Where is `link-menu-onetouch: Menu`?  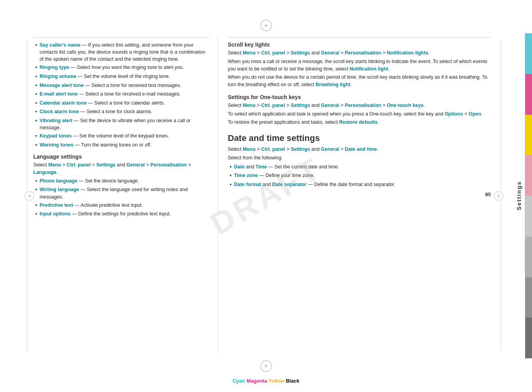 link-menu-onetouch: Menu is located at coordinates (249, 105).